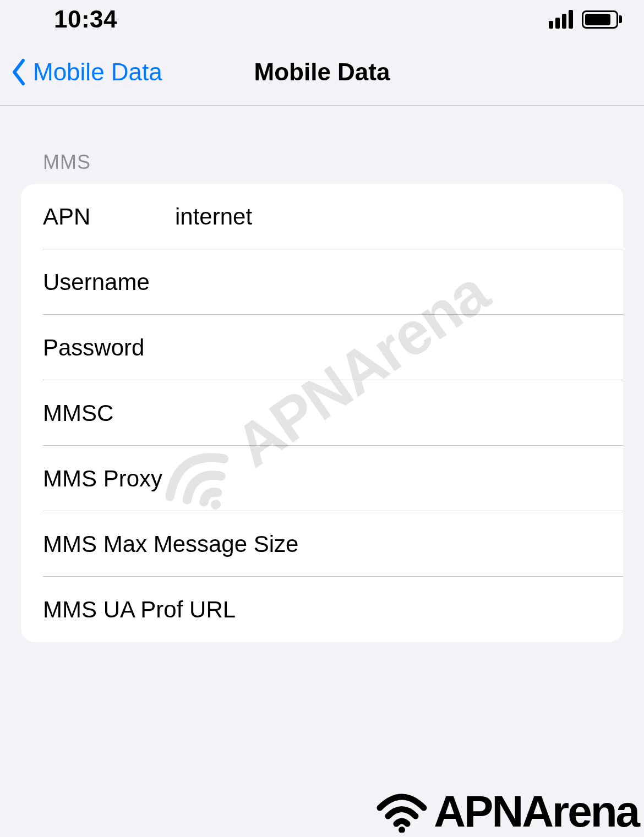 This screenshot has height=837, width=644. Describe the element at coordinates (461, 544) in the screenshot. I see `mms-max-size-input` at that location.